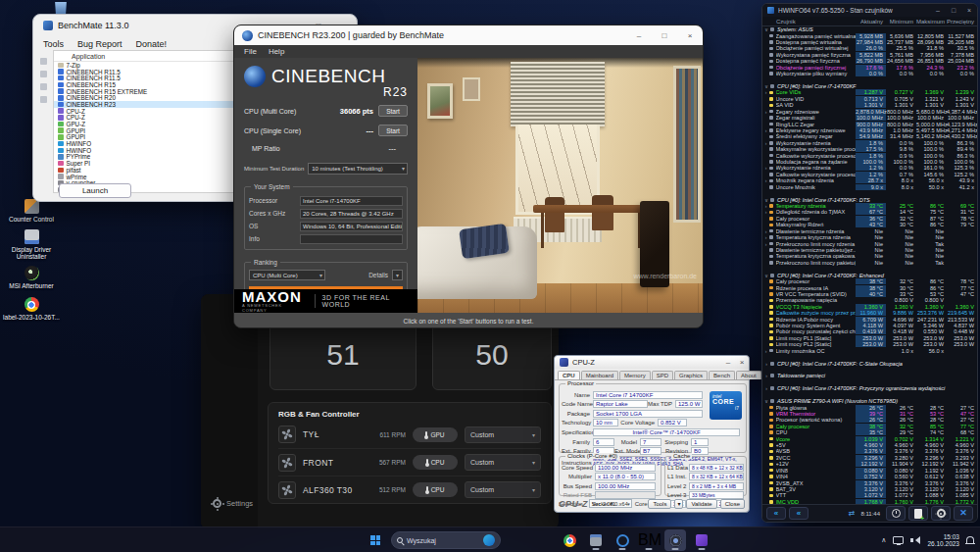  What do you see at coordinates (287, 275) in the screenshot?
I see `ranking-filter-dropdown: CPU (Multi Core)` at bounding box center [287, 275].